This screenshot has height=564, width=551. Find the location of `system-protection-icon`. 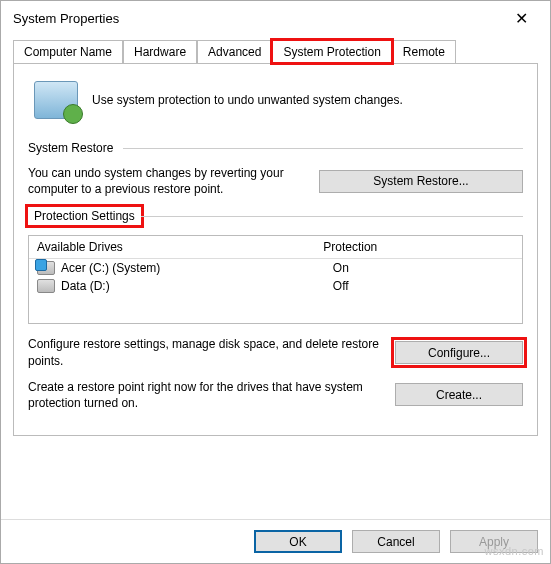

system-protection-icon is located at coordinates (56, 100).